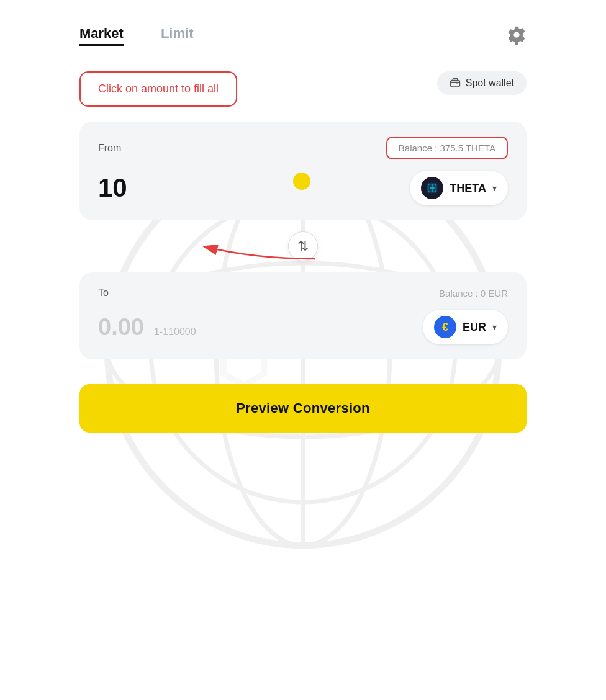 Image resolution: width=606 pixels, height=700 pixels. What do you see at coordinates (121, 328) in the screenshot?
I see `to-amount: 0.00` at bounding box center [121, 328].